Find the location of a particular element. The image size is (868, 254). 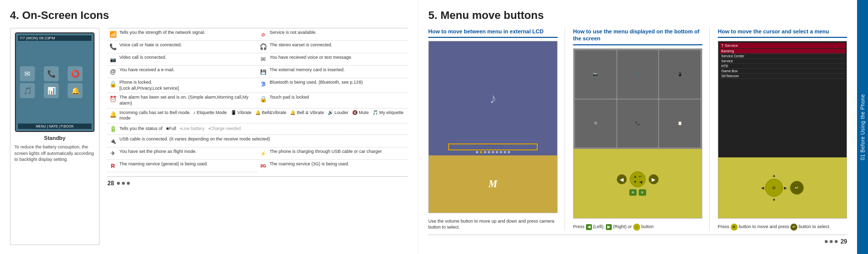

phone-icon-6: 🔔 is located at coordinates (75, 91).